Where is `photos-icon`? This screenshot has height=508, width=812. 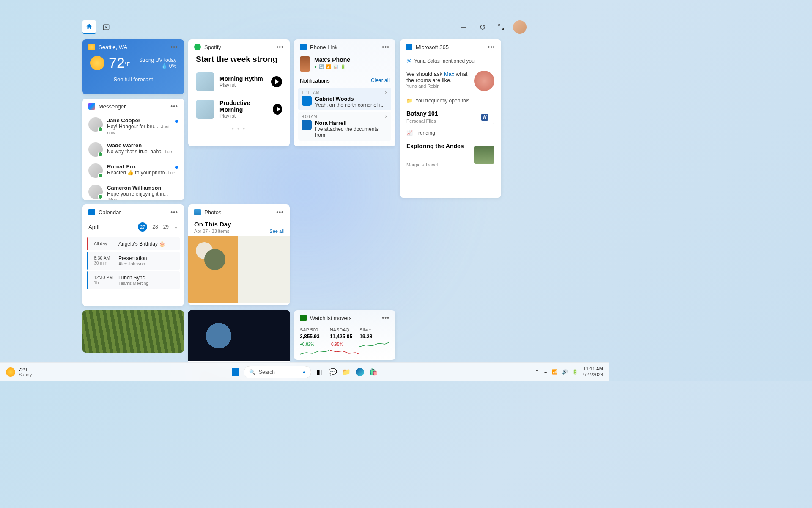
photos-icon is located at coordinates (198, 212).